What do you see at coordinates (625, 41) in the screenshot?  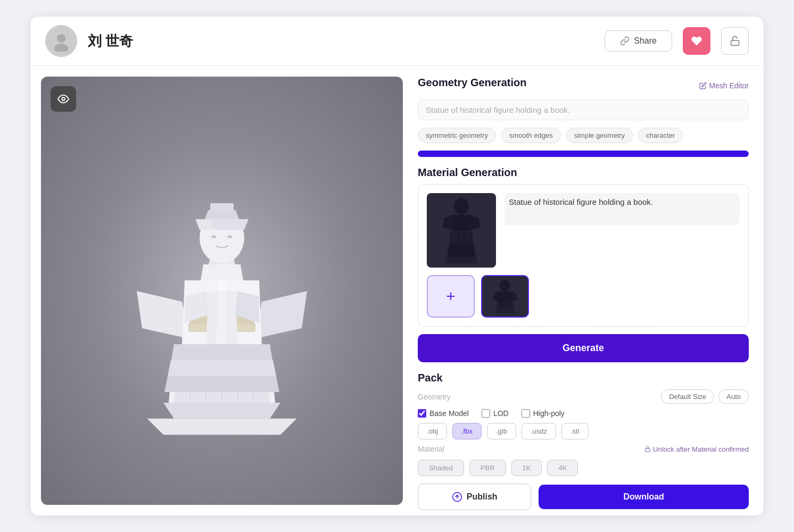 I see `link-icon` at bounding box center [625, 41].